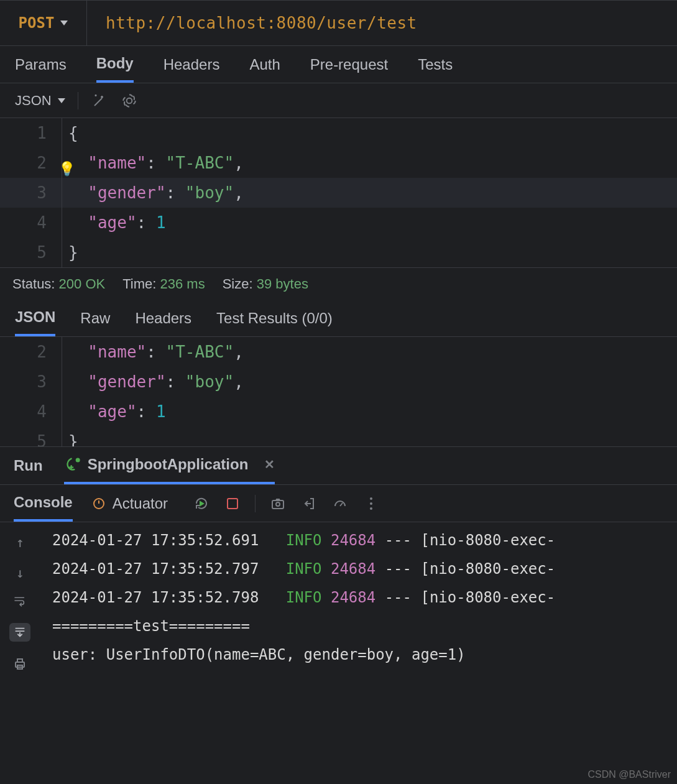  Describe the element at coordinates (41, 65) in the screenshot. I see `tab-params: Params` at that location.